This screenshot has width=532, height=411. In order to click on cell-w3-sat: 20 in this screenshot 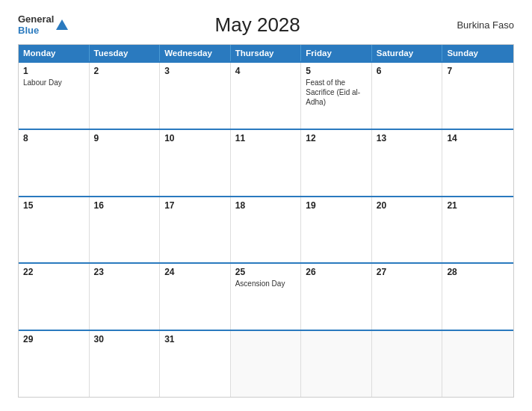, I will do `click(408, 230)`.